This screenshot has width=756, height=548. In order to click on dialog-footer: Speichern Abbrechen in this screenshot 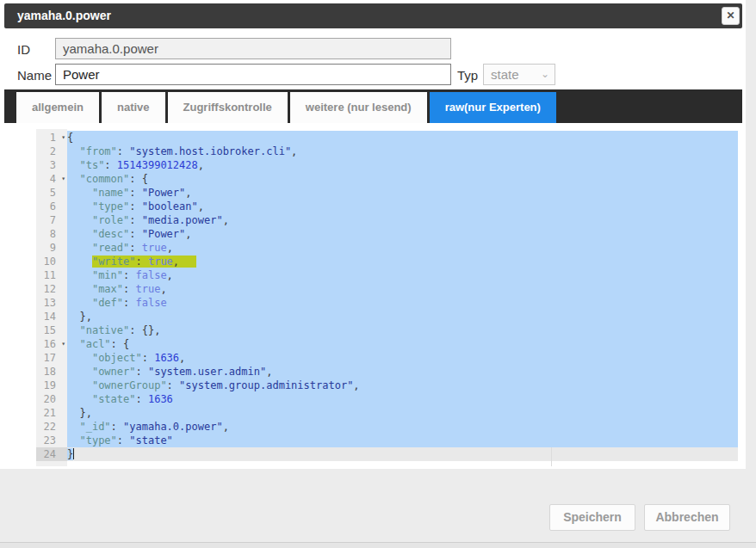, I will do `click(378, 506)`.